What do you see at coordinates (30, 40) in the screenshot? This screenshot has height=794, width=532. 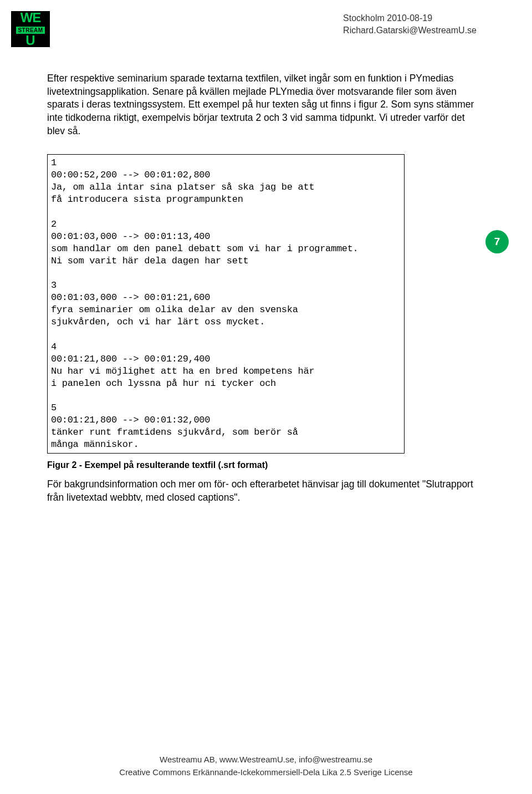 I see `logo-text-u: U` at bounding box center [30, 40].